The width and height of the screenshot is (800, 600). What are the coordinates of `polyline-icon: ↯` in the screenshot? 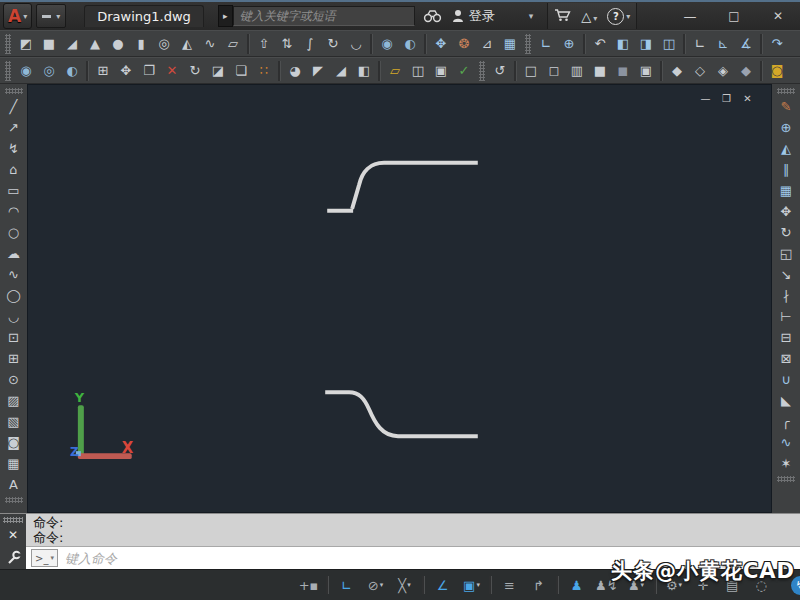 It's located at (14, 148).